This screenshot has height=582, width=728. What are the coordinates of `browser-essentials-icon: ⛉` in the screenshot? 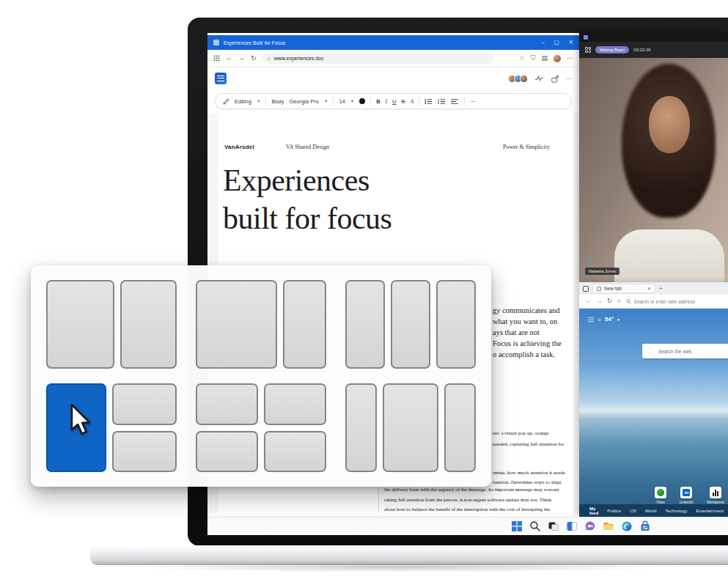 It's located at (534, 59).